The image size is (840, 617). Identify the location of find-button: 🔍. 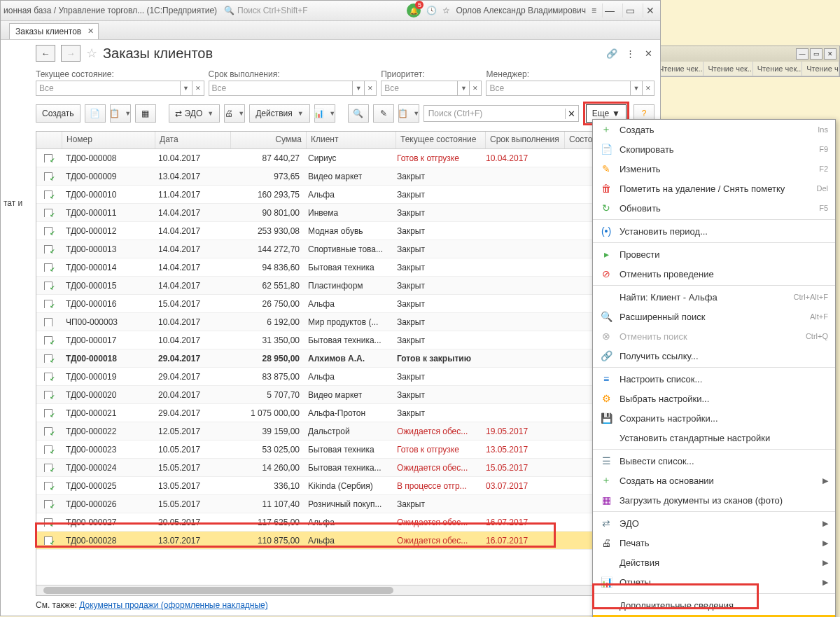
(358, 113).